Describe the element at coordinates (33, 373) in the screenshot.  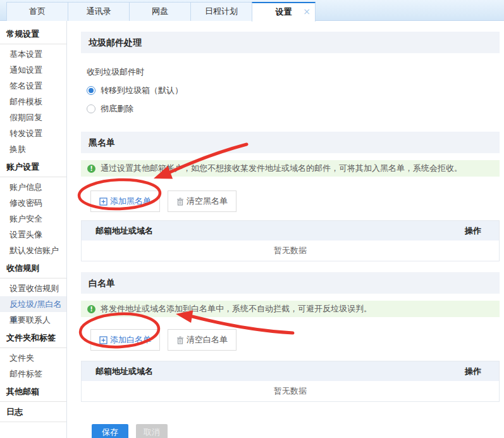
I see `sidebar-item-mail-tags: 邮件标签` at that location.